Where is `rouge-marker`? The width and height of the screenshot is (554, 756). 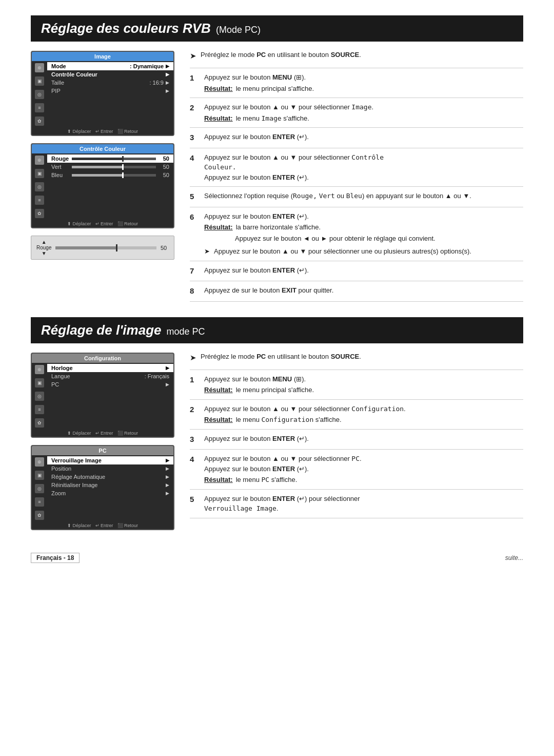
rouge-marker is located at coordinates (117, 248).